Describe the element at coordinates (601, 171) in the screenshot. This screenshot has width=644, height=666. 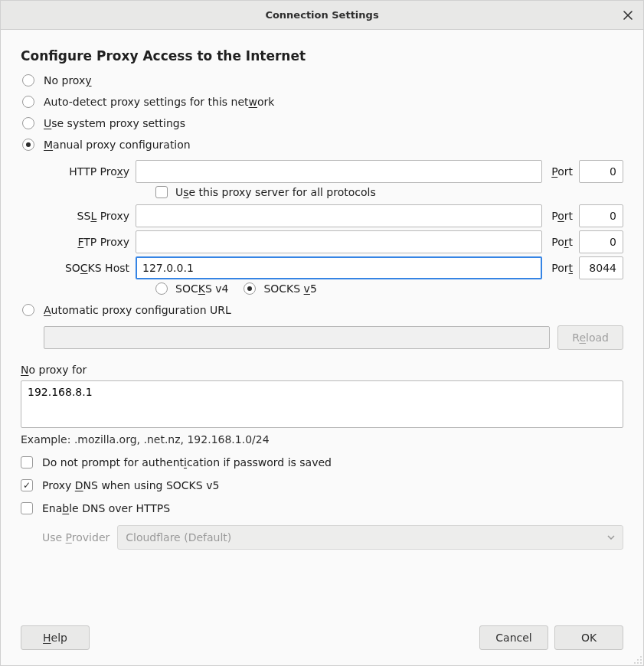
I see `http-proxy-port-input` at that location.